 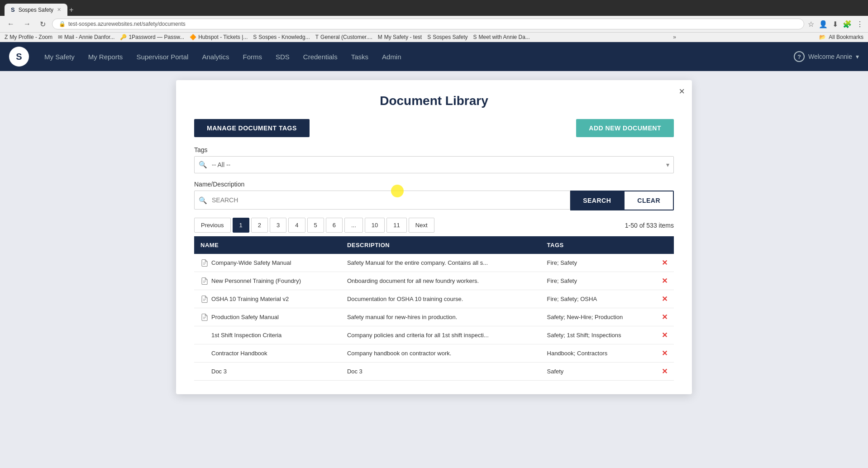 I want to click on search-button: SEARCH, so click(x=597, y=201).